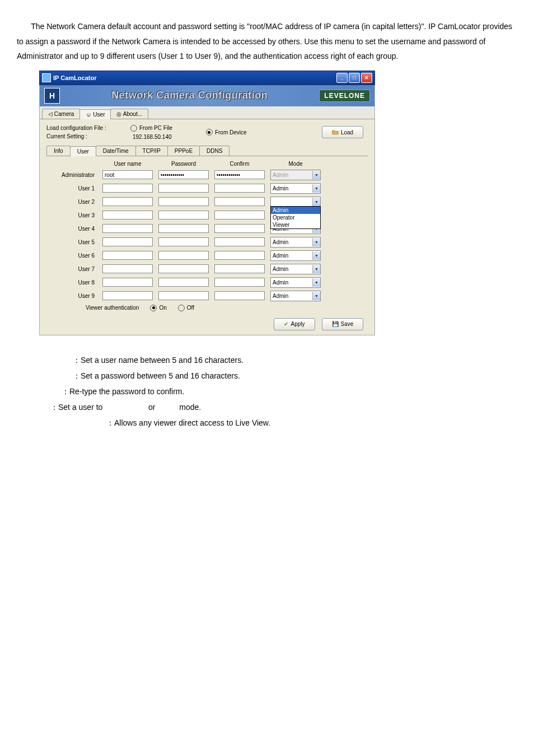 Image resolution: width=534 pixels, height=756 pixels. Describe the element at coordinates (343, 132) in the screenshot. I see `load-button: Load` at that location.